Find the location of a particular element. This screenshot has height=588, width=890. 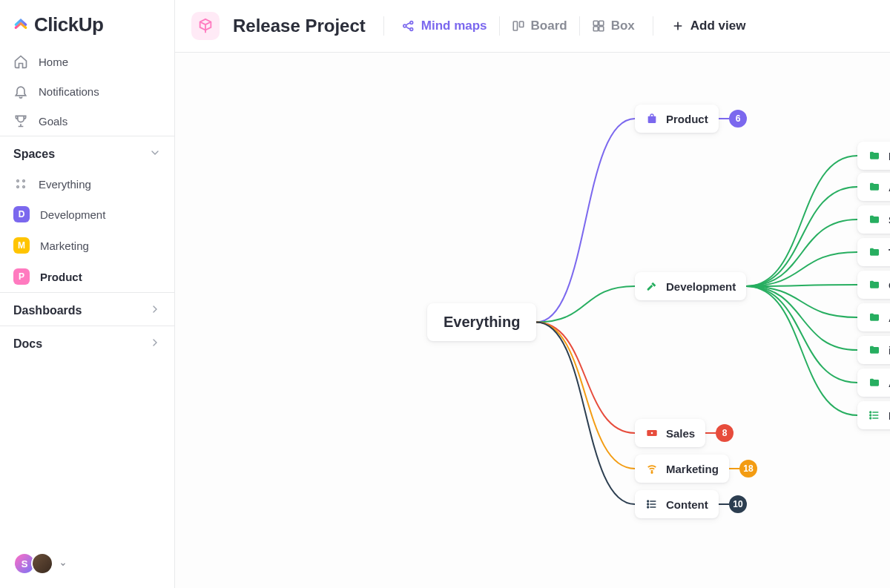

tab-label: Mind maps is located at coordinates (454, 26).